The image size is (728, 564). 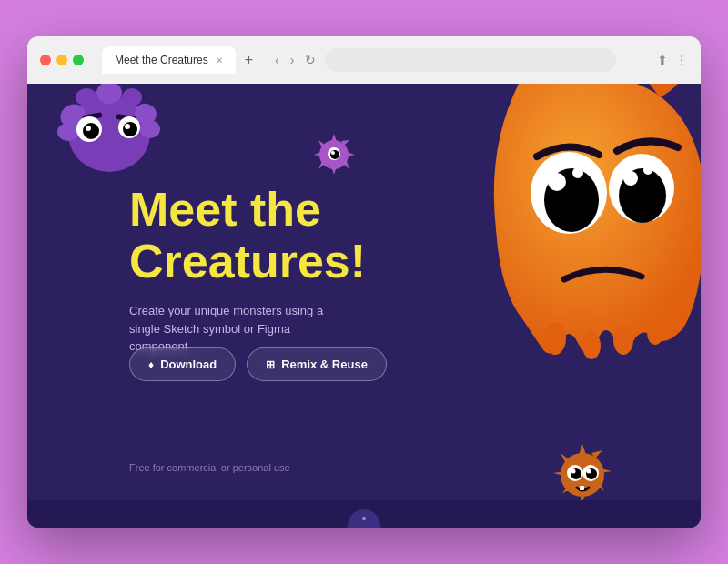 I want to click on hero-title-line1: Meet the, so click(x=248, y=209).